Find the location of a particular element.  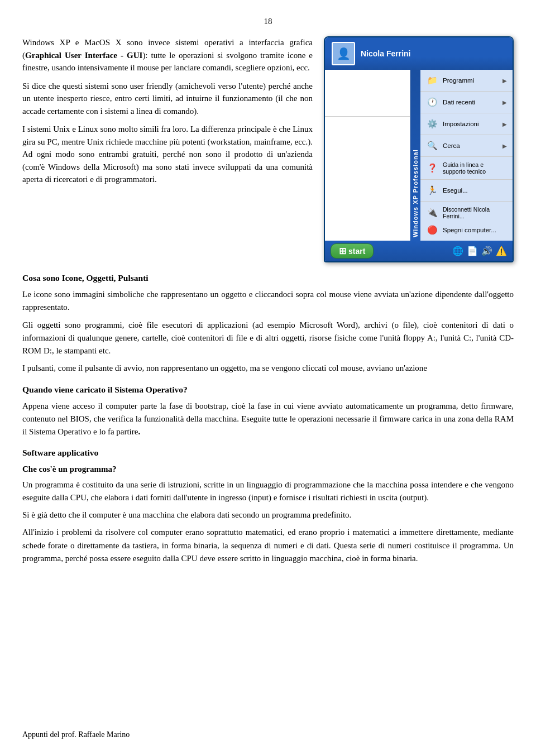

winxp-item-impostazioni: ⚙️ Impostazioni ▶ is located at coordinates (467, 124).